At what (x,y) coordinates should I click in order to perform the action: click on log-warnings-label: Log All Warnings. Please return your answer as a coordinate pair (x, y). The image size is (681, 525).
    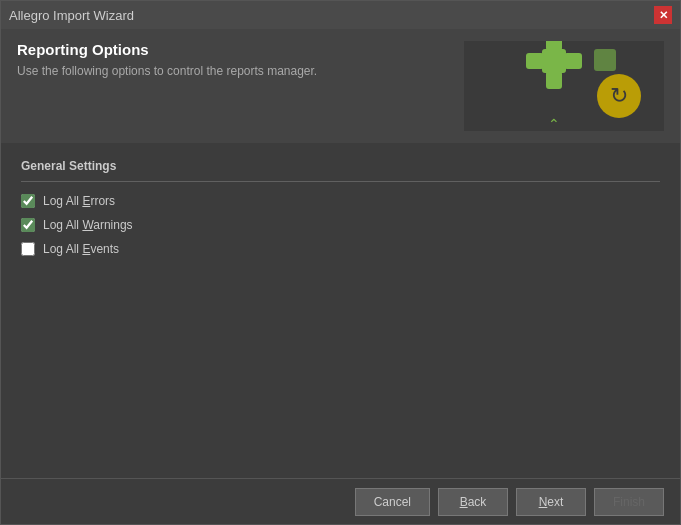
    Looking at the image, I should click on (88, 225).